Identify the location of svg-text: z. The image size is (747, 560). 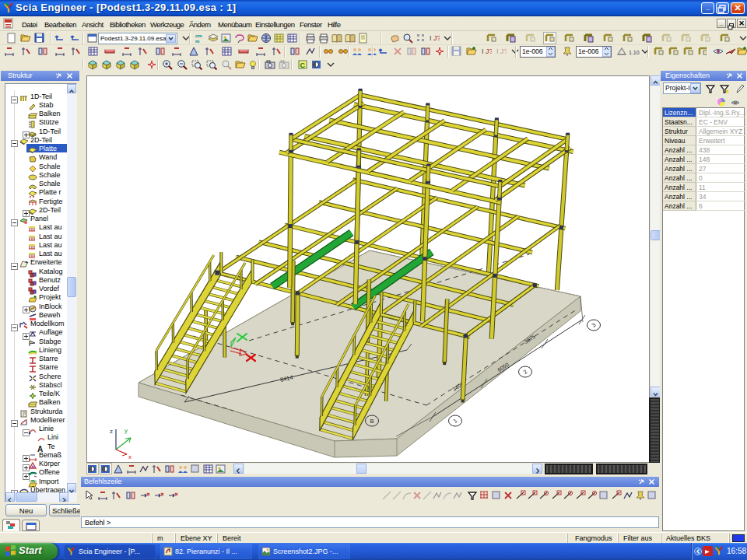
(111, 431).